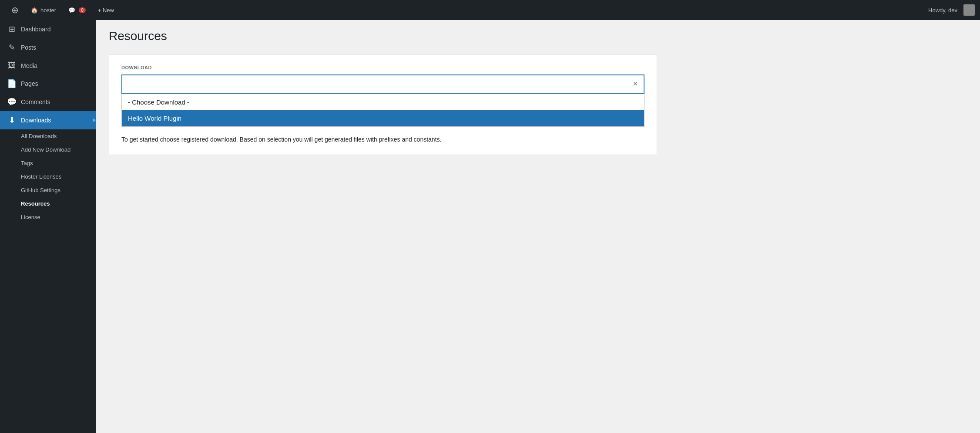  Describe the element at coordinates (48, 150) in the screenshot. I see `submenu-item-add-new-download: Add New Download` at that location.